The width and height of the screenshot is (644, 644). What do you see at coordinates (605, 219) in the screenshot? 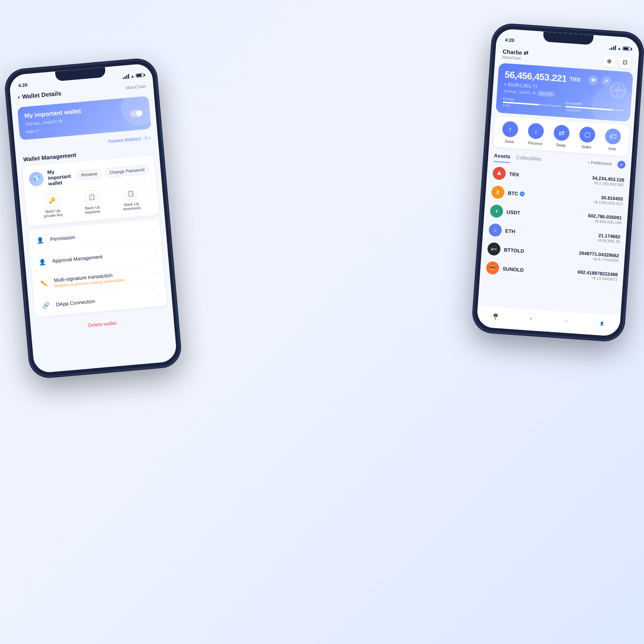
I see `usdt-amounts: 602,786.035091 ≈$ 606,000.199` at bounding box center [605, 219].